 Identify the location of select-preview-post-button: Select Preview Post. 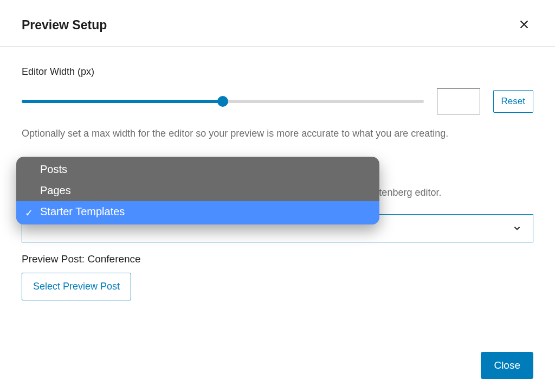
(76, 286).